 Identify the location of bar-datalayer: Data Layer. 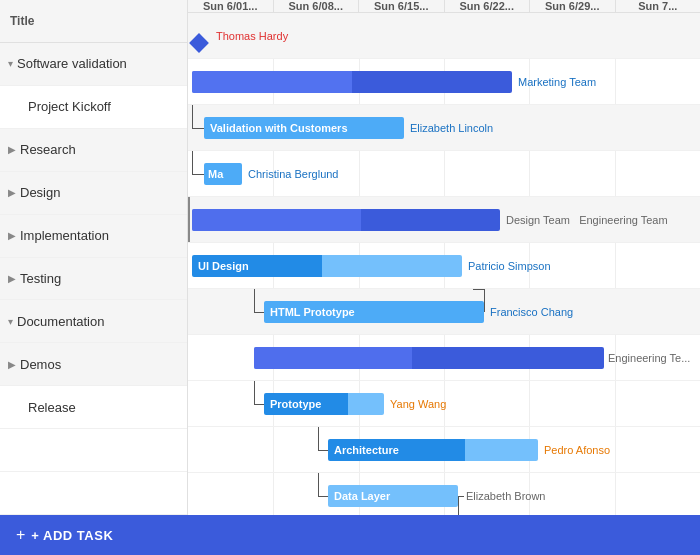
(393, 496).